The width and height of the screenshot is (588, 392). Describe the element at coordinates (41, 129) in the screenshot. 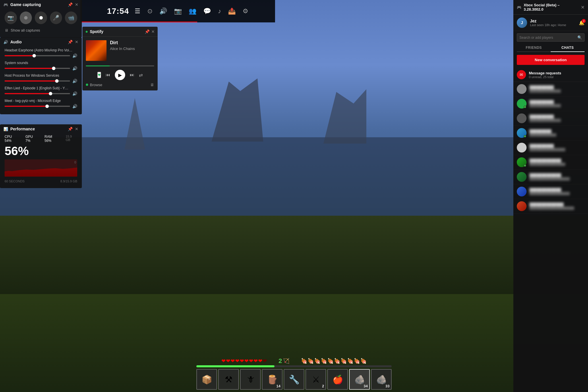

I see `performance-header: 📊 Performance 📌 ✕` at that location.